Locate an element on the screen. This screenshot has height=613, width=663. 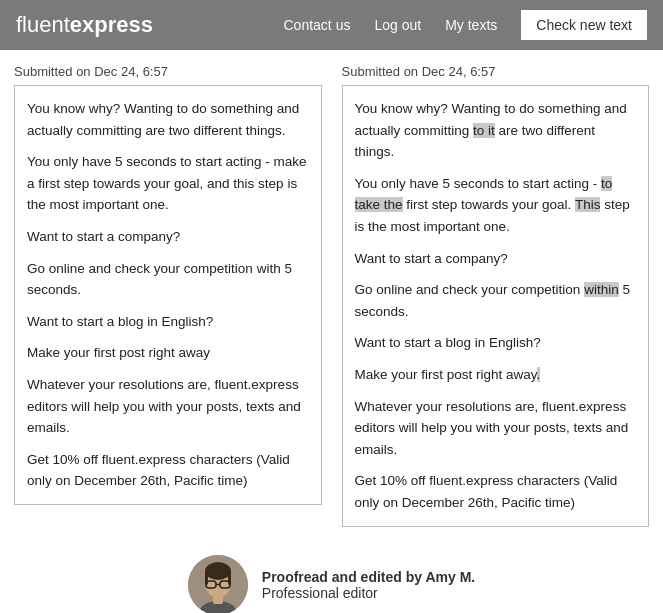
orig-para-6: Make your first post right away is located at coordinates (168, 353).